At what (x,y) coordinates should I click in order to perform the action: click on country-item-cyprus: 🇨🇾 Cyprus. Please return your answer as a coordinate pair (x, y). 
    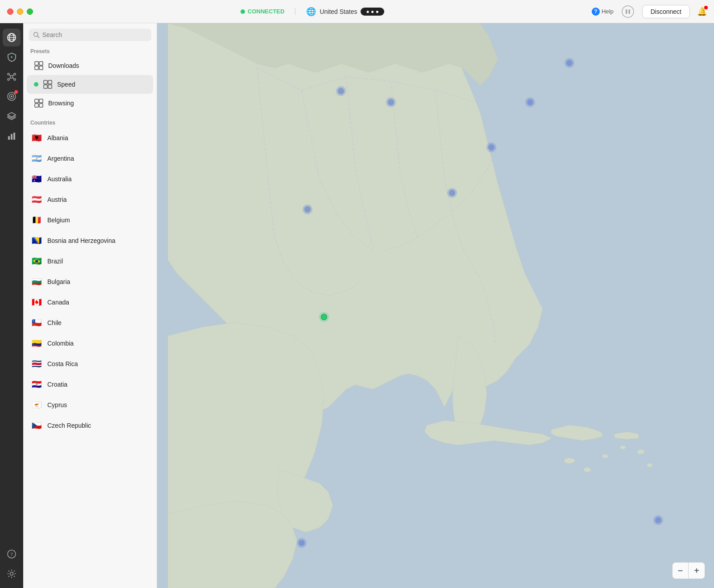
    Looking at the image, I should click on (90, 405).